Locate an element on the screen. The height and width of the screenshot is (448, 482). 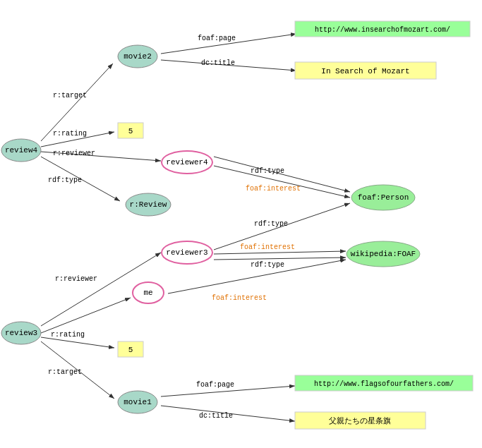
edge-label-rtarget2: r:target is located at coordinates (65, 373).